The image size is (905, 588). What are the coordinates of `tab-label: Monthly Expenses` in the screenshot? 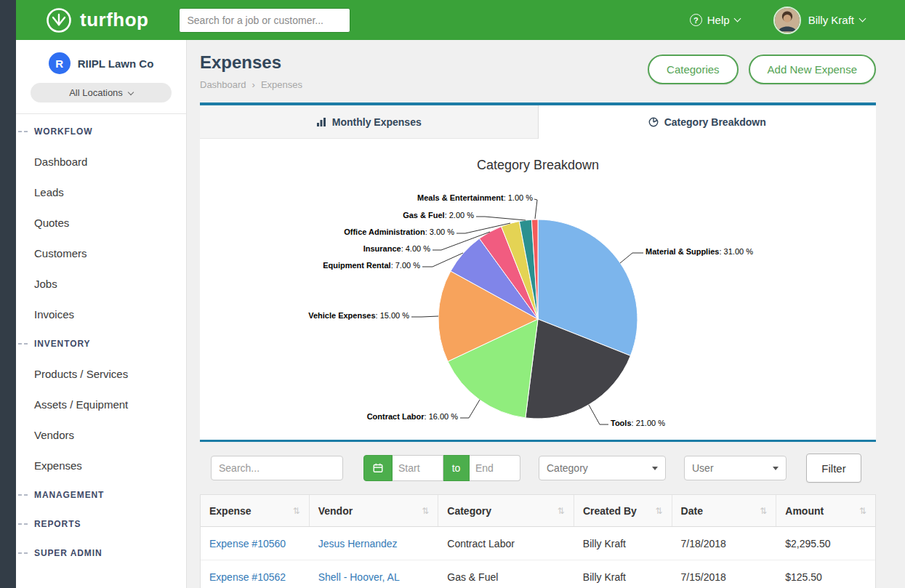 It's located at (377, 122).